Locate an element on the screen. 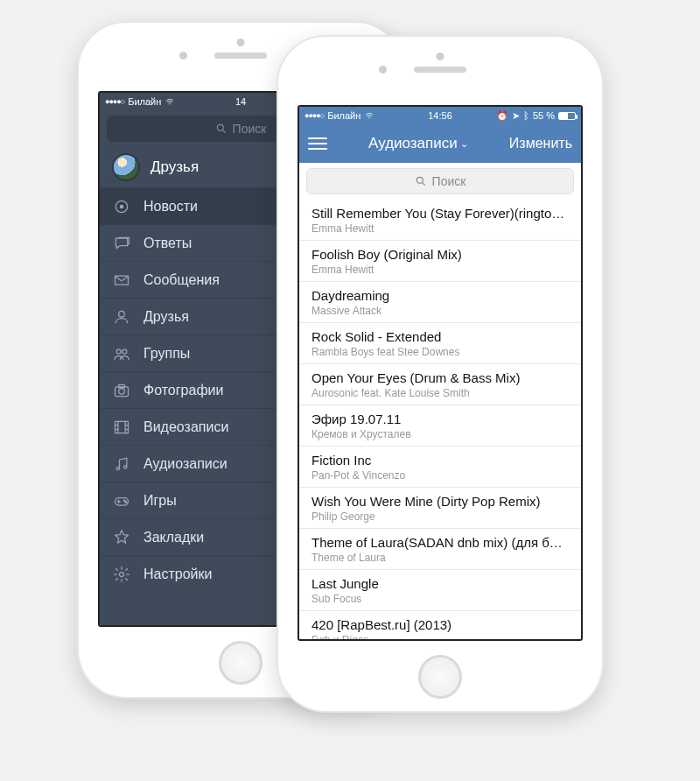 The image size is (700, 781). track-artist: Кремов и Хрусталев is located at coordinates (440, 434).